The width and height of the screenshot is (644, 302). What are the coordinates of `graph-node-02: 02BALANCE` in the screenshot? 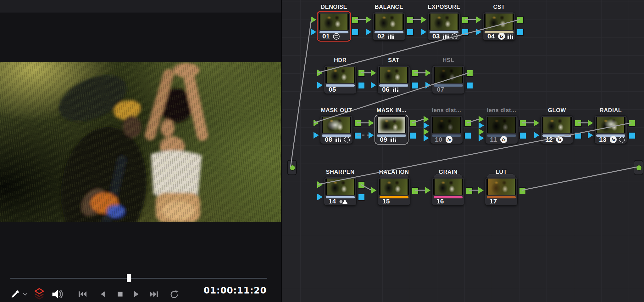 It's located at (389, 26).